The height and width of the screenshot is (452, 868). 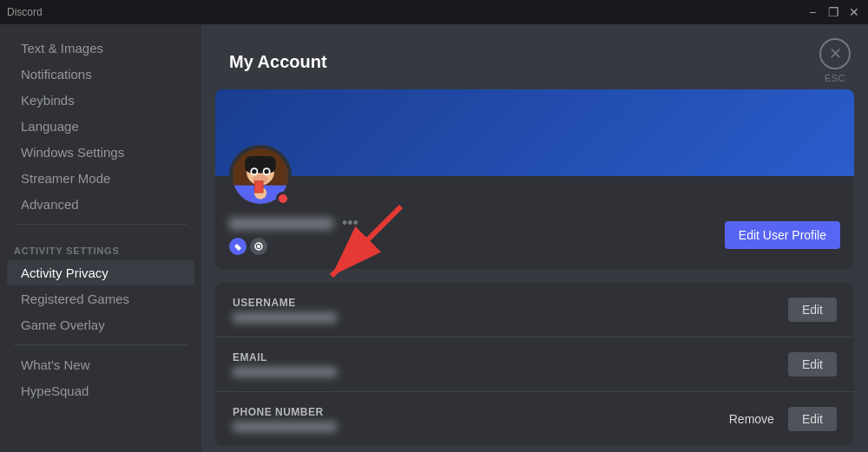 What do you see at coordinates (293, 246) in the screenshot?
I see `badges-area` at bounding box center [293, 246].